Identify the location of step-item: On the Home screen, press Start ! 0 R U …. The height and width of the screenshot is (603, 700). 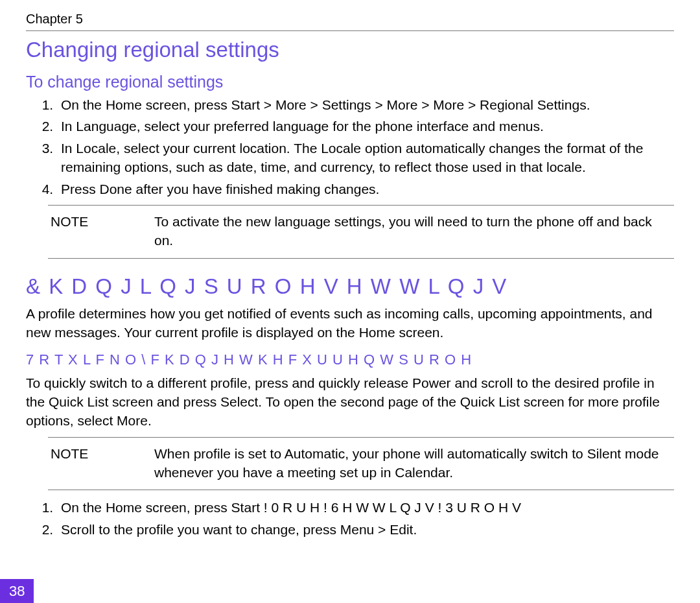
(366, 507).